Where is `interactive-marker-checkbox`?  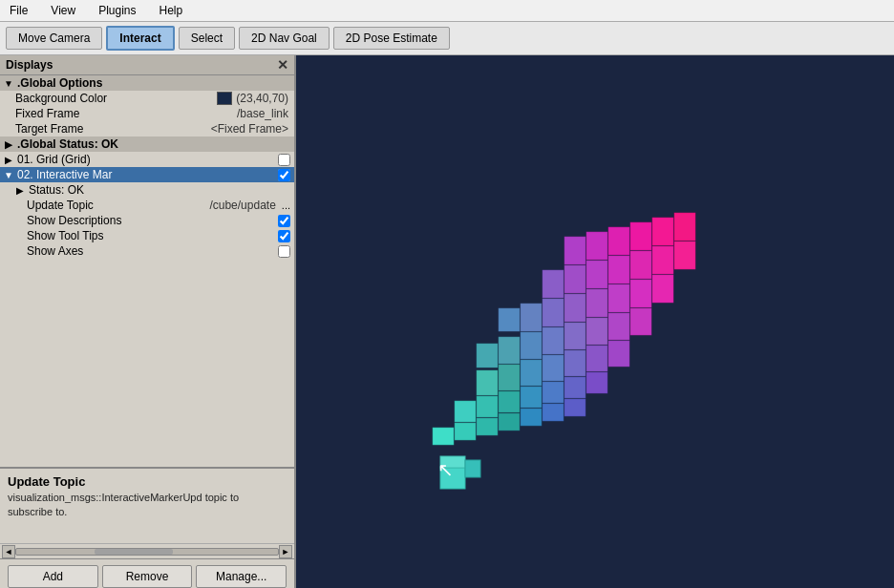 interactive-marker-checkbox is located at coordinates (285, 176).